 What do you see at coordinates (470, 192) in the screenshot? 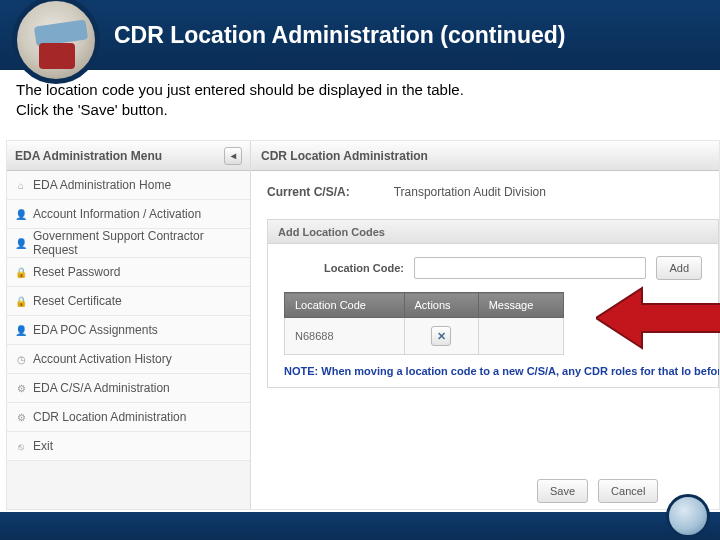
I see `csa-value: Transportation Audit Division` at bounding box center [470, 192].